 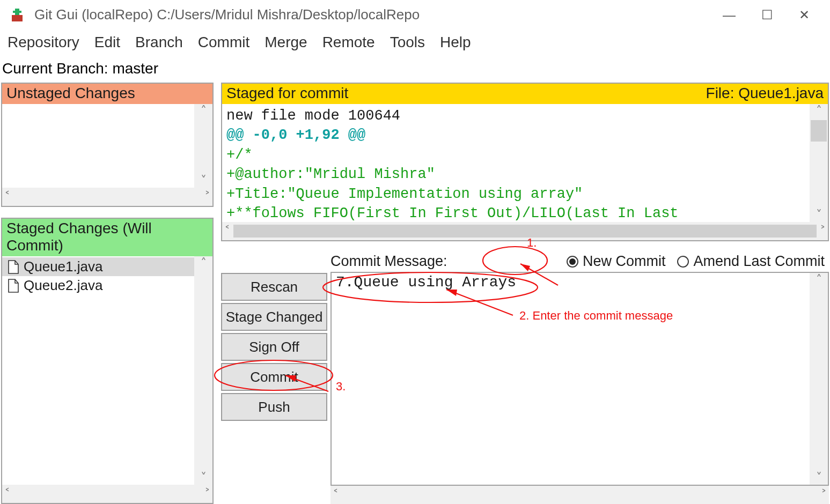 What do you see at coordinates (203, 370) in the screenshot?
I see `staged-vscrollbar: ˄ ˅` at bounding box center [203, 370].